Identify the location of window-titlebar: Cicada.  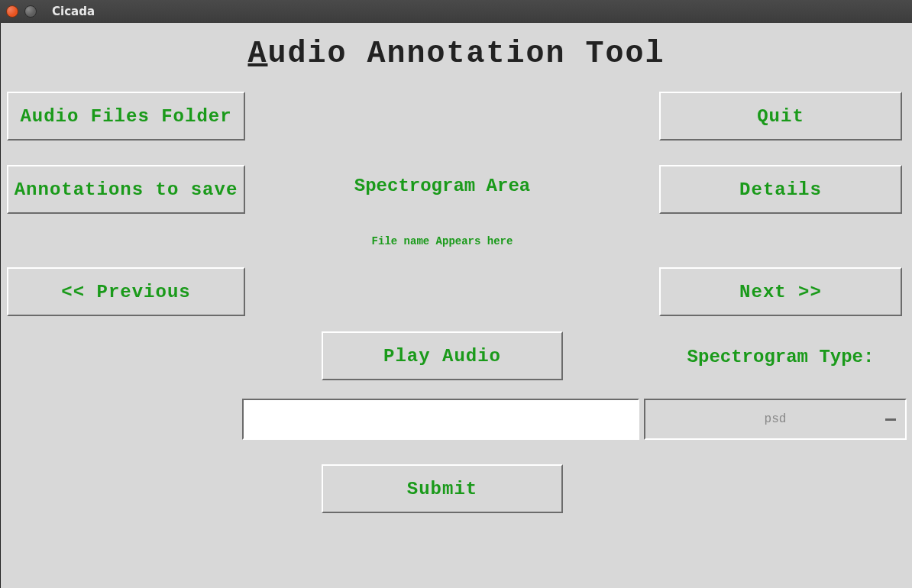
(456, 11).